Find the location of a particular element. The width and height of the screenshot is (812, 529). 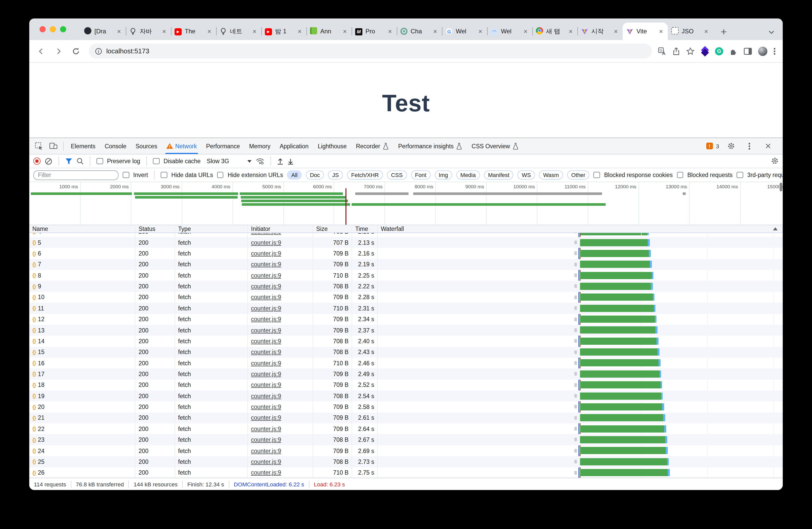

minimize-window-button is located at coordinates (53, 29).